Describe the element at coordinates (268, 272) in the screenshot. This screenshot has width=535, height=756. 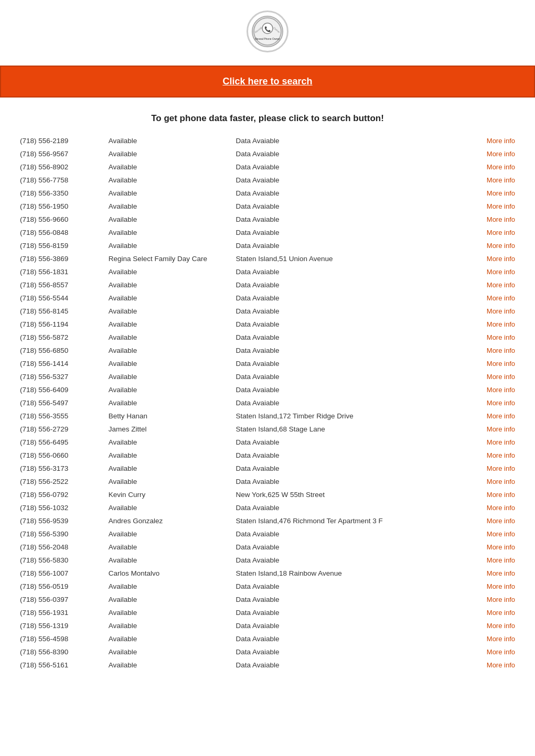
I see `table-row: (718) 556-1831AvailableData AvaiableMore…` at that location.